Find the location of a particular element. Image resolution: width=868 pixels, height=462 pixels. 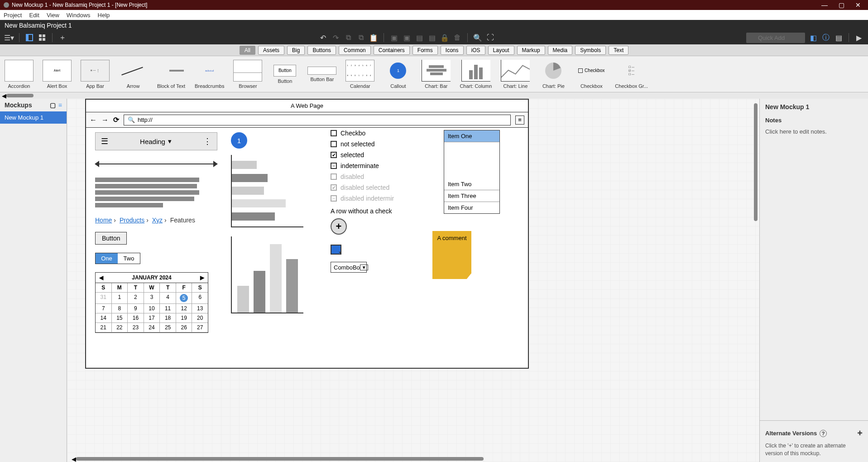

cal-prev-icon: ◀ is located at coordinates (101, 278).